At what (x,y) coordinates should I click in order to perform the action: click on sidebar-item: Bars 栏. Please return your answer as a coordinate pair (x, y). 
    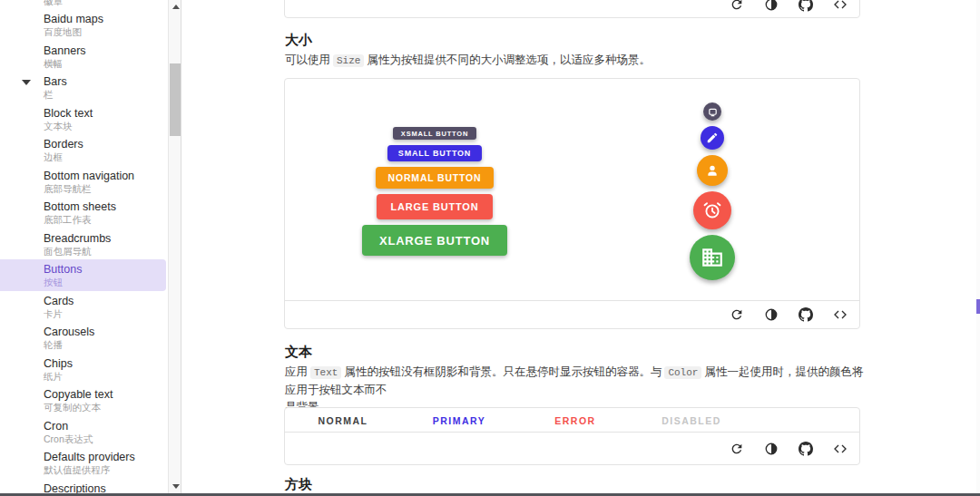
    Looking at the image, I should click on (83, 87).